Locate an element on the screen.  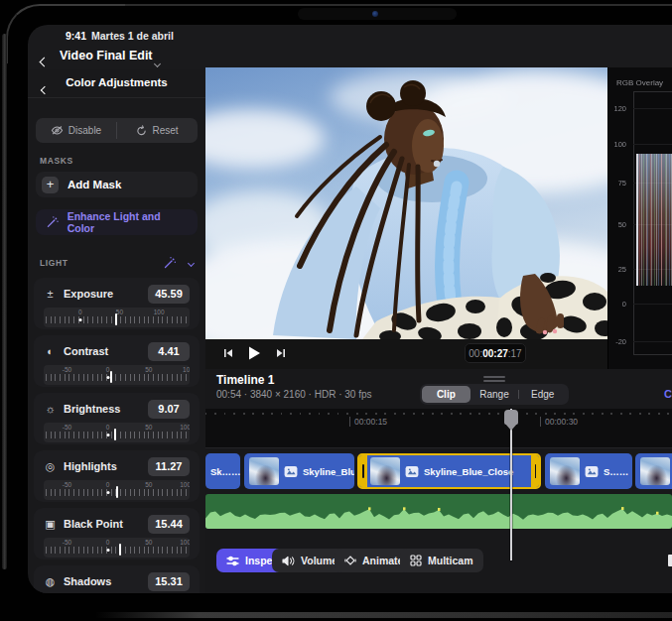
timecode-display: 00:00:27:17 is located at coordinates (495, 353).